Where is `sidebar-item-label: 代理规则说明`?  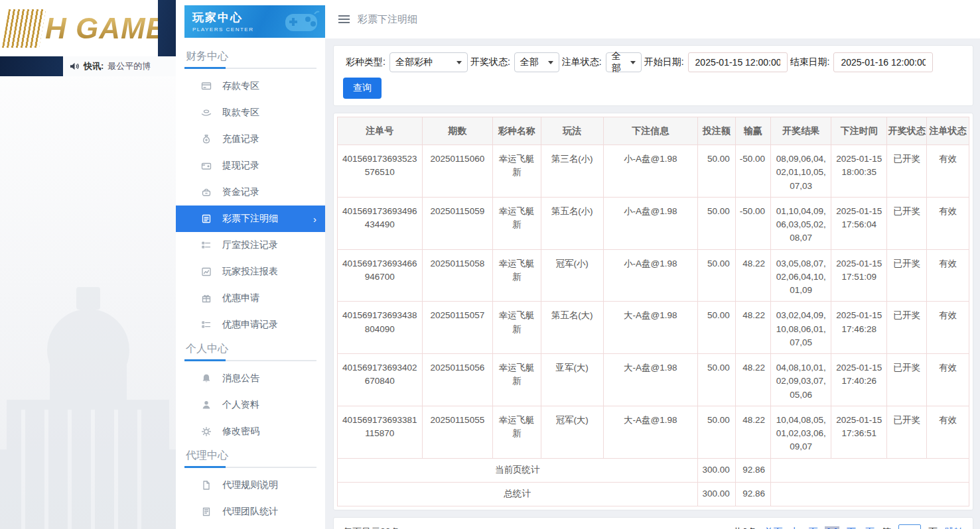 sidebar-item-label: 代理规则说明 is located at coordinates (250, 485).